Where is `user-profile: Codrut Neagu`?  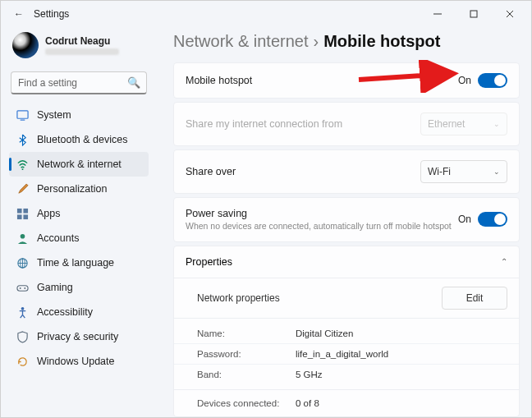 user-profile: Codrut Neagu is located at coordinates (79, 48).